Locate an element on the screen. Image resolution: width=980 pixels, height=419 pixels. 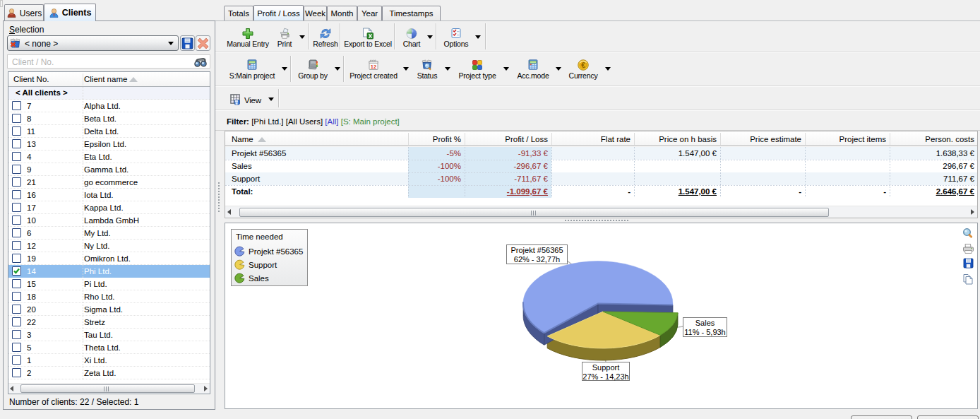
svg-text: 12 is located at coordinates (374, 66).